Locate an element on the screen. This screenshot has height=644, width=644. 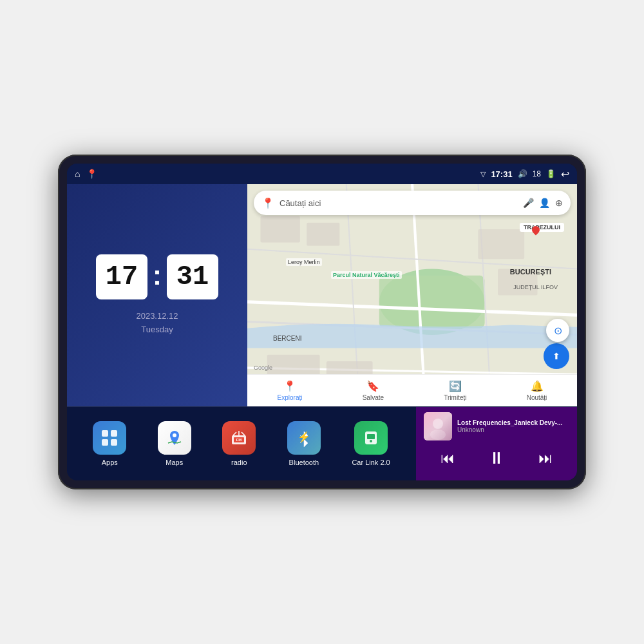
map-google-logo: Google is located at coordinates (263, 368).